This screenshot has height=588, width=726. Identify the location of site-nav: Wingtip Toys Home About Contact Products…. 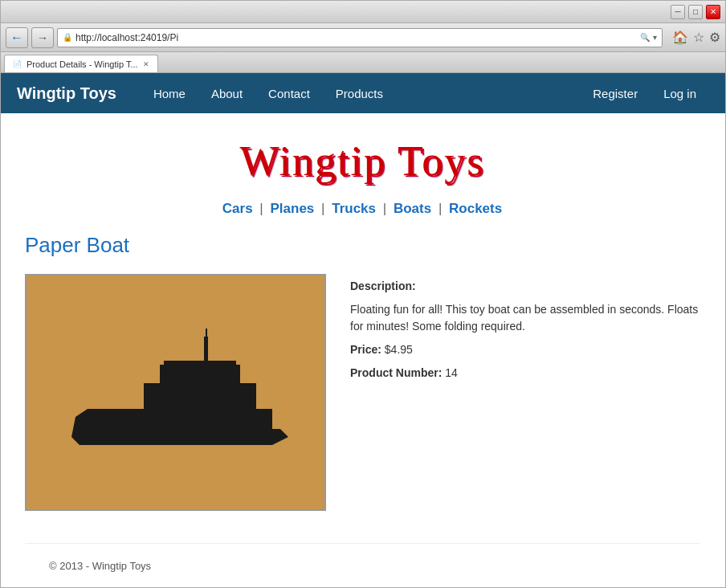
(363, 93).